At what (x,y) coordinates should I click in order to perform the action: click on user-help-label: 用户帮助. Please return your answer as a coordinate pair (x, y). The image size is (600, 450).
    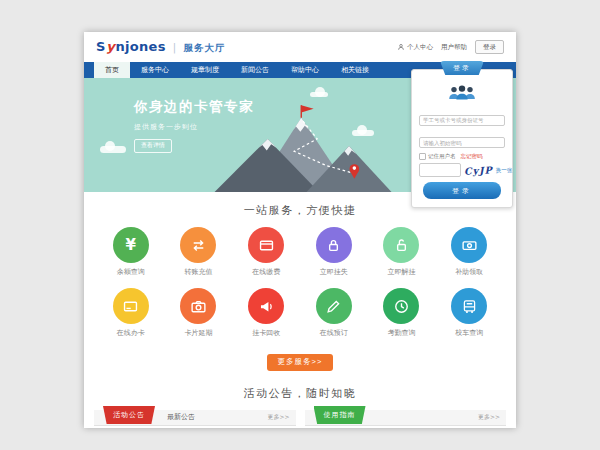
    Looking at the image, I should click on (454, 48).